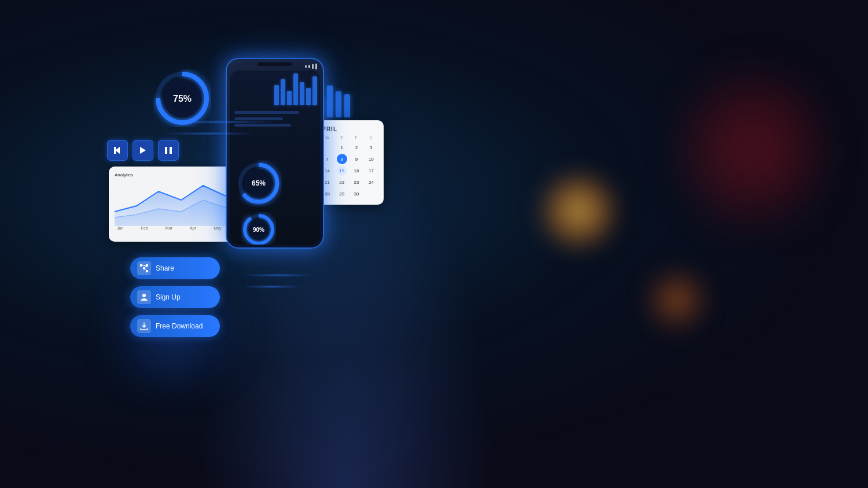  What do you see at coordinates (168, 150) in the screenshot?
I see `pause-button` at bounding box center [168, 150].